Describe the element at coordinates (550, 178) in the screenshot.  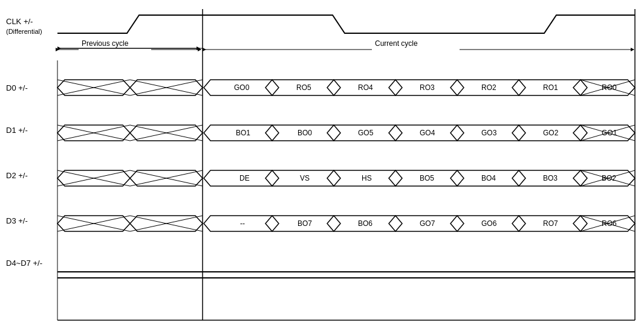
I see `d2-bo3-text: BO3` at that location.